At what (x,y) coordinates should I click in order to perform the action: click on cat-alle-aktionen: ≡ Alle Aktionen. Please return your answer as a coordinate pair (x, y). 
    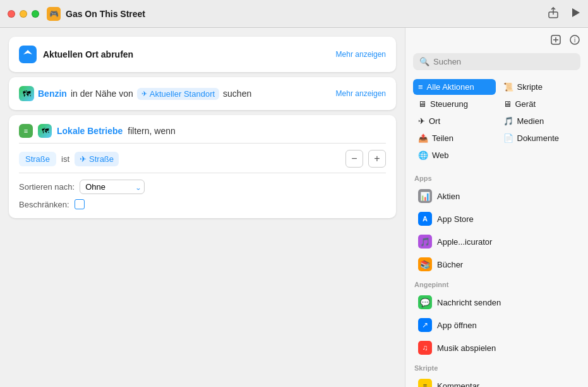
    Looking at the image, I should click on (455, 87).